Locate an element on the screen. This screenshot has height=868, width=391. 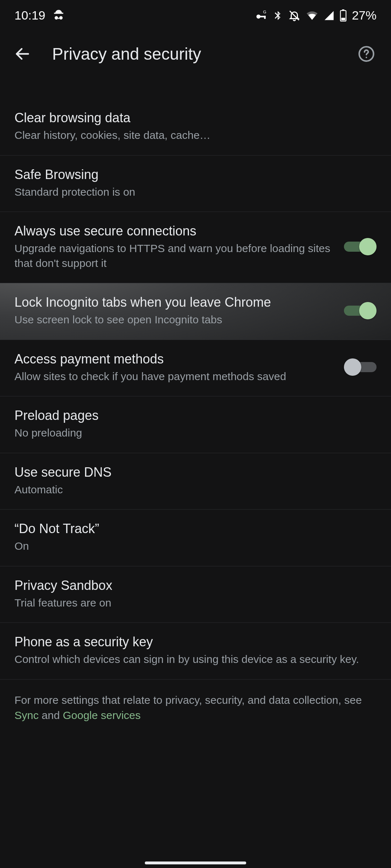
arrow-left-icon is located at coordinates (22, 54).